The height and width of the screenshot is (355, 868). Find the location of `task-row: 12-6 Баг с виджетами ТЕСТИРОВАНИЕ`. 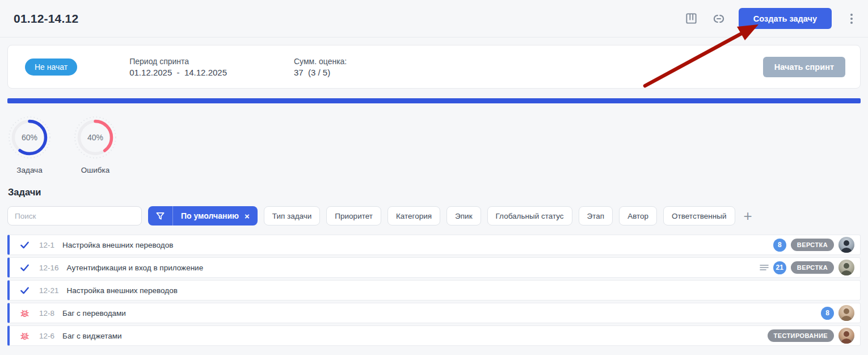

task-row: 12-6 Баг с виджетами ТЕСТИРОВАНИЕ is located at coordinates (434, 336).